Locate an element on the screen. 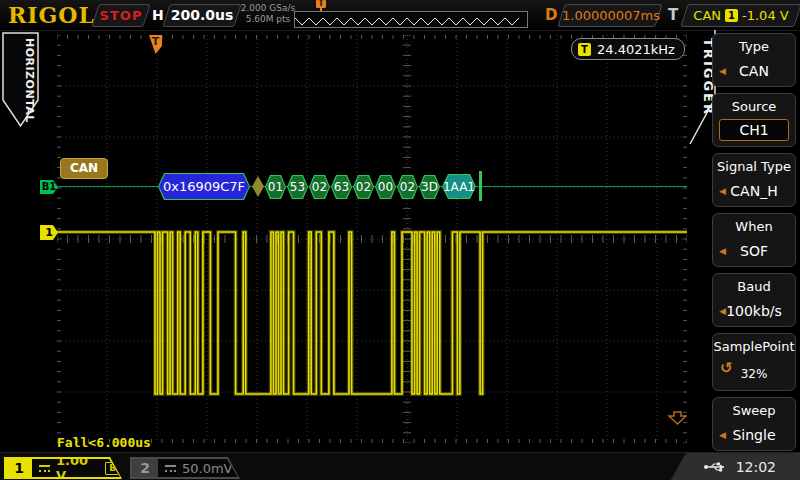 This screenshot has height=480, width=800. decode-data-bytes: 01 53 02 63 02 00 02 3D is located at coordinates (352, 187).